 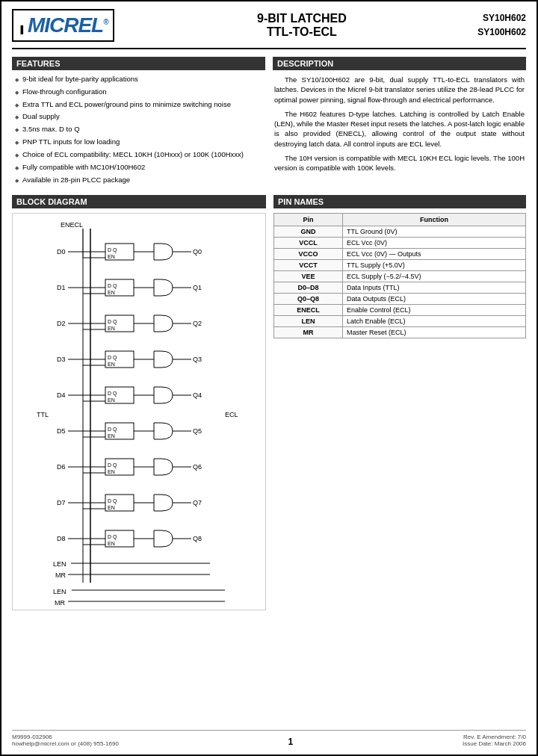 I want to click on table-row: GNDTTL Ground (0V), so click(x=401, y=232).